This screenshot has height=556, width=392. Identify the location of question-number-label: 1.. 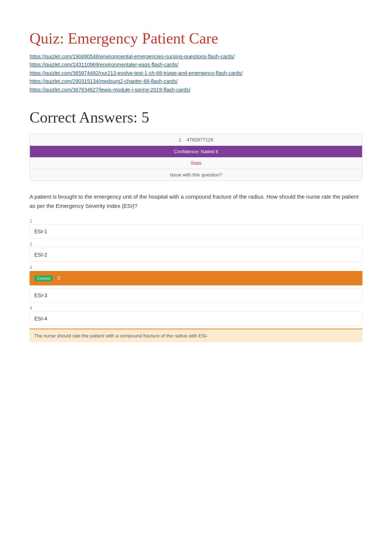
(181, 140).